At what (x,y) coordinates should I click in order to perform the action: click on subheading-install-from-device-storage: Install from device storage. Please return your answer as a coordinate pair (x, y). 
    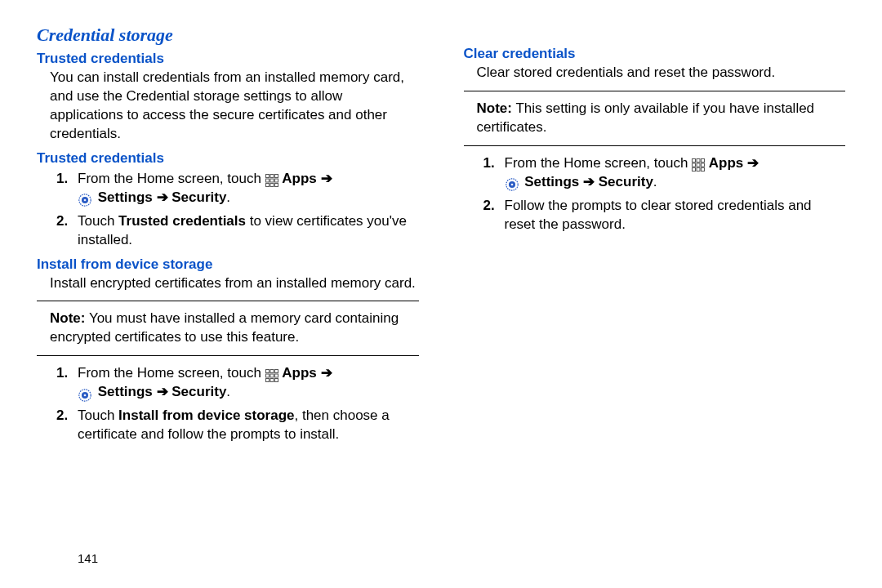
    Looking at the image, I should click on (228, 265).